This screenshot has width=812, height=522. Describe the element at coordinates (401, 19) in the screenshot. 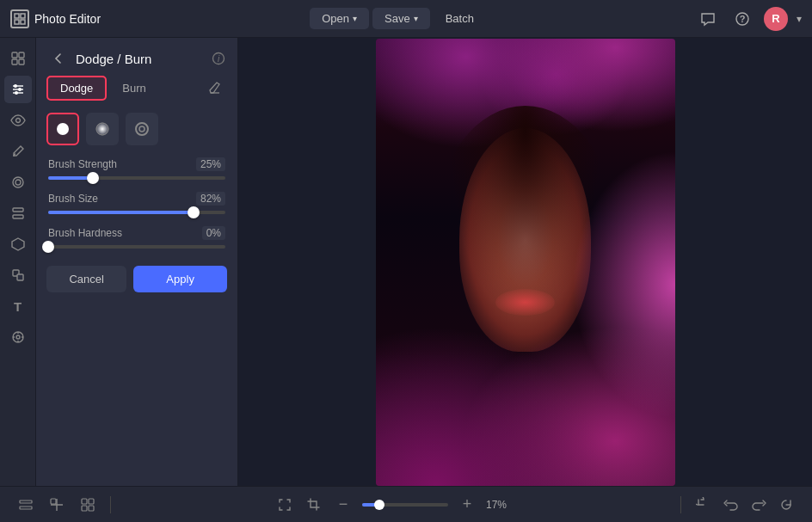

I see `save-button: Save ▾` at that location.